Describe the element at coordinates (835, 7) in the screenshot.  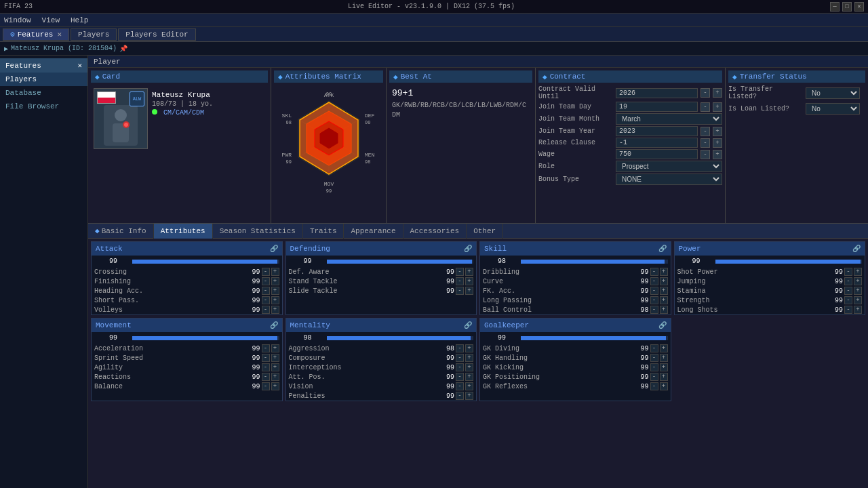
I see `minimize-button: ─` at that location.